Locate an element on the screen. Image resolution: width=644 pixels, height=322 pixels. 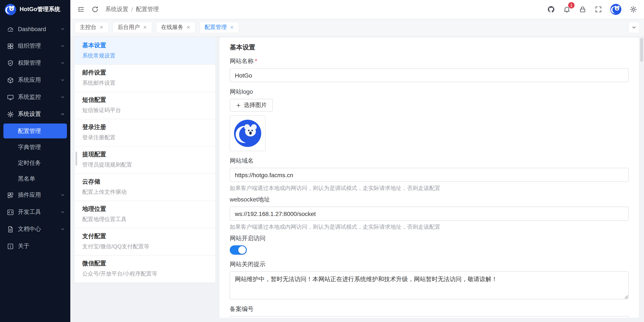
app-logo-row: HotGo管理系统 is located at coordinates (35, 9).